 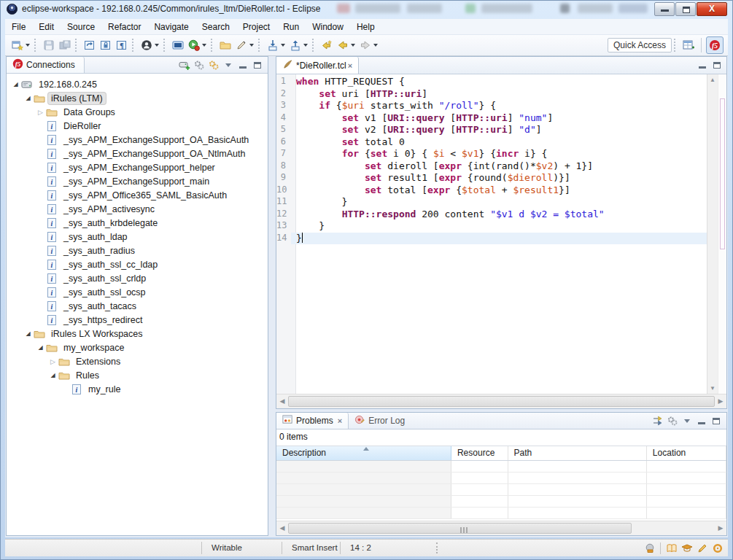 What do you see at coordinates (137, 375) in the screenshot?
I see `tree-item-rules: ◢Rules` at bounding box center [137, 375].